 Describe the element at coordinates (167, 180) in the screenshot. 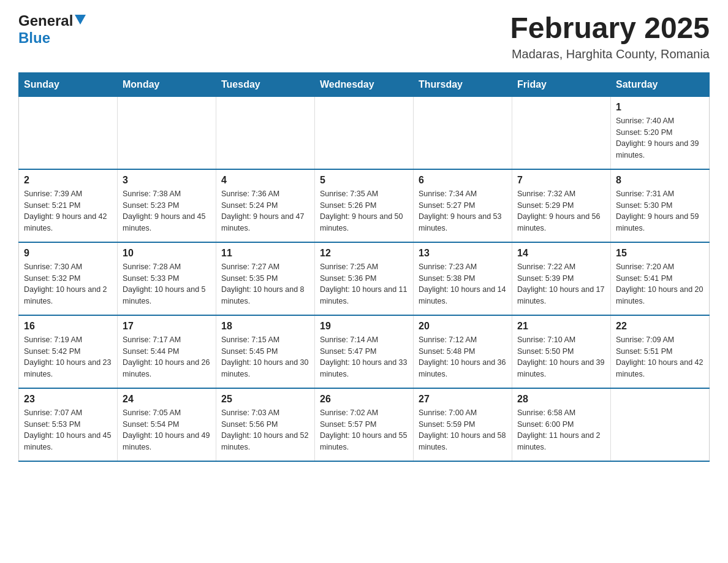

I see `day-number: 3` at that location.